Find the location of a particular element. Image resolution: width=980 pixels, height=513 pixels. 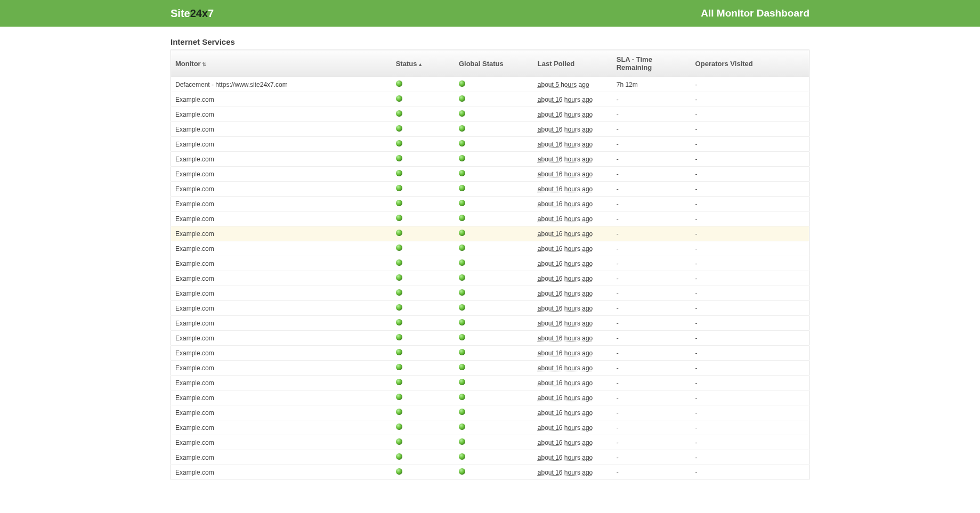

col-header-monitor-label: Monitor is located at coordinates (188, 64).